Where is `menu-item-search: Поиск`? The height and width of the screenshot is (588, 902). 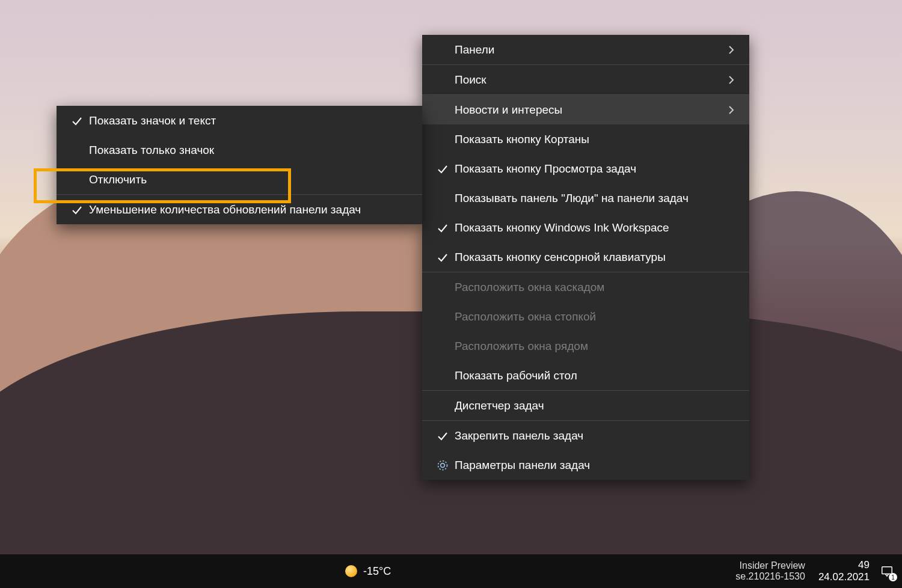 menu-item-search: Поиск is located at coordinates (586, 79).